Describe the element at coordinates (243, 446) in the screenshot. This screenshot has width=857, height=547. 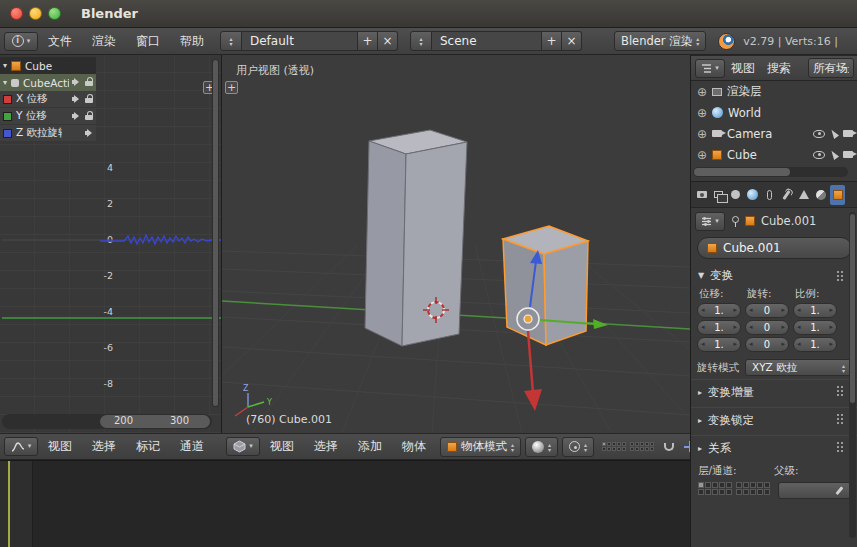
I see `editor-type-button-3dview: ▾` at that location.